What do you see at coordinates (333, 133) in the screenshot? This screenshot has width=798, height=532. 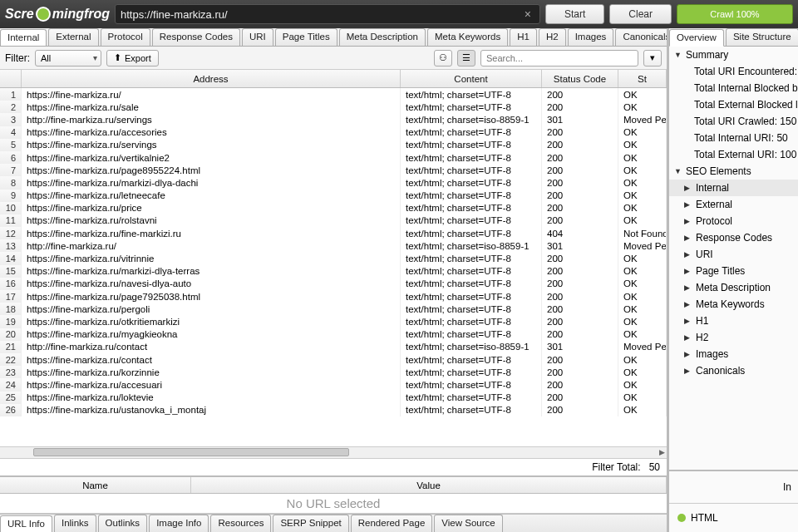 I see `table-row: 4https://fine-markiza.ru/accesoriestext/…` at bounding box center [333, 133].